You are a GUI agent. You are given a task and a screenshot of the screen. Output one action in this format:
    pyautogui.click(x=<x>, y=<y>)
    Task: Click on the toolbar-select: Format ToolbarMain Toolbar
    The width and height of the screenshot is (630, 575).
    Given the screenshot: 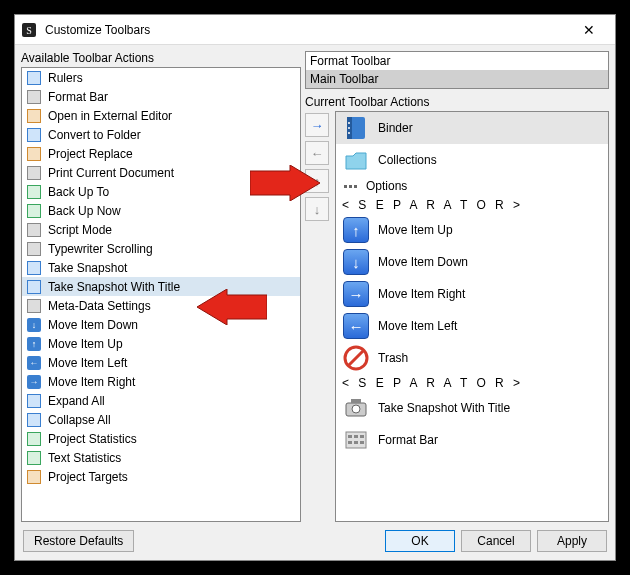 What is the action you would take?
    pyautogui.click(x=457, y=70)
    